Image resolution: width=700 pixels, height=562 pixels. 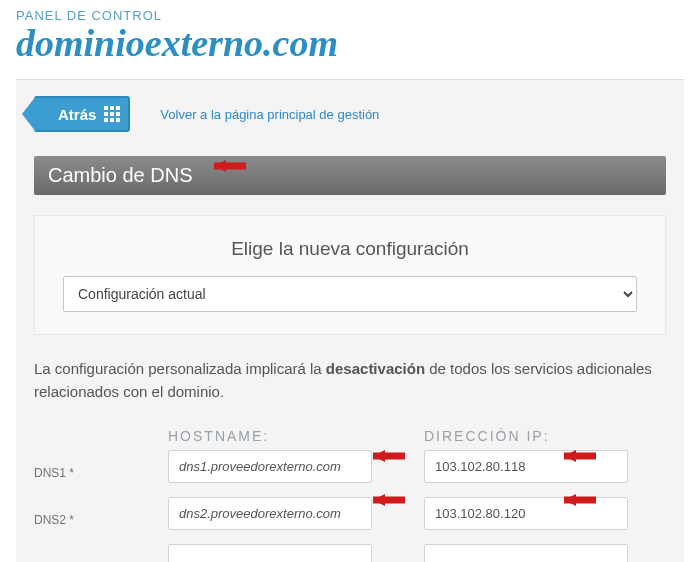 What do you see at coordinates (350, 249) in the screenshot?
I see `config-title: Elige la nueva configuración` at bounding box center [350, 249].